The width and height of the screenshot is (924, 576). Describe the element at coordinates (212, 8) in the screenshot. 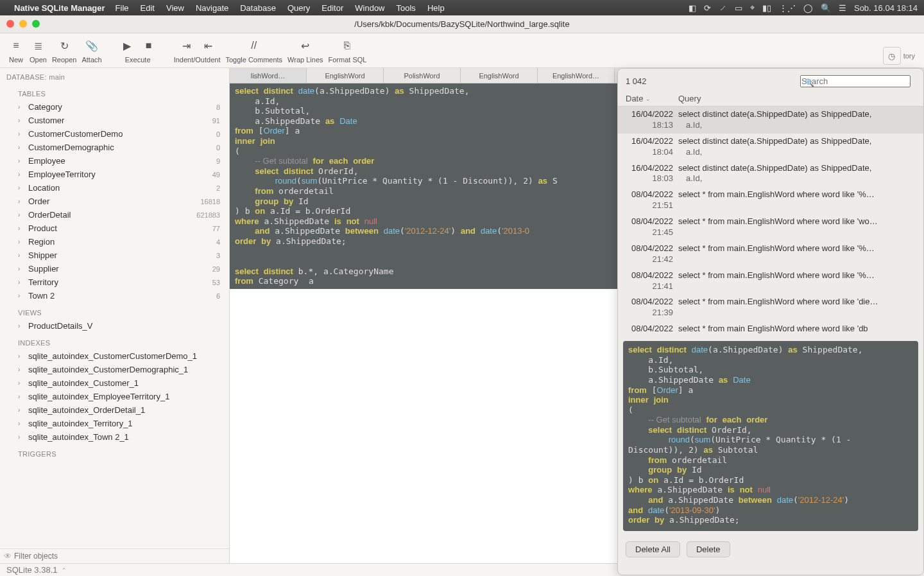

I see `menu-navigate: Navigate` at that location.